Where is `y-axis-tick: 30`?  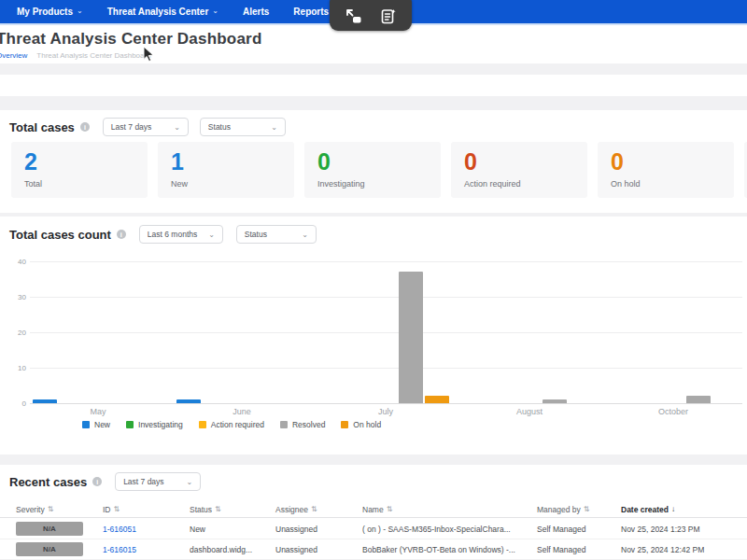 y-axis-tick: 30 is located at coordinates (18, 297).